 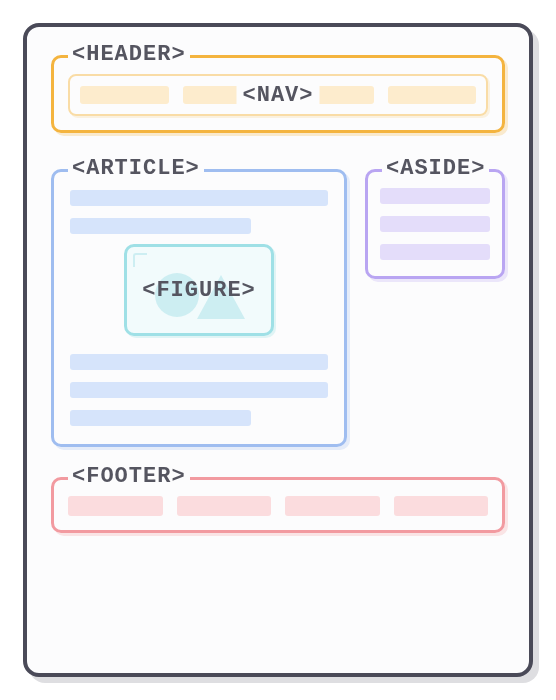 I want to click on footer-region: <FOOTER>, so click(x=278, y=505).